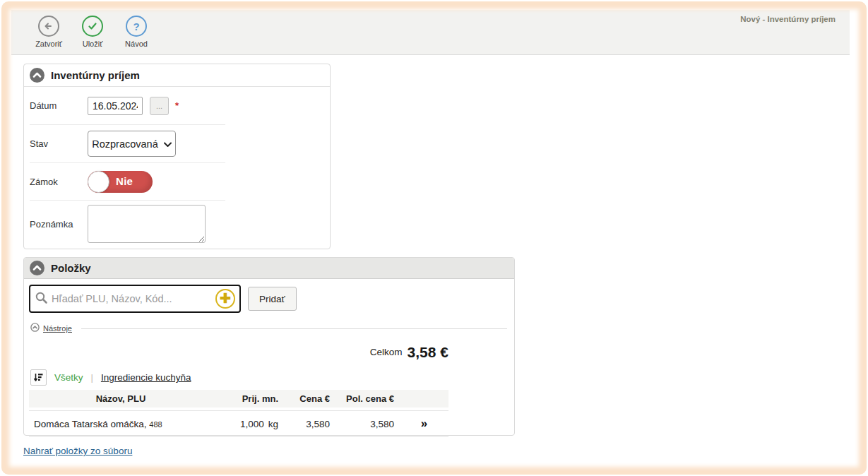 This screenshot has width=868, height=476. I want to click on lock-toggle: Nie, so click(120, 182).